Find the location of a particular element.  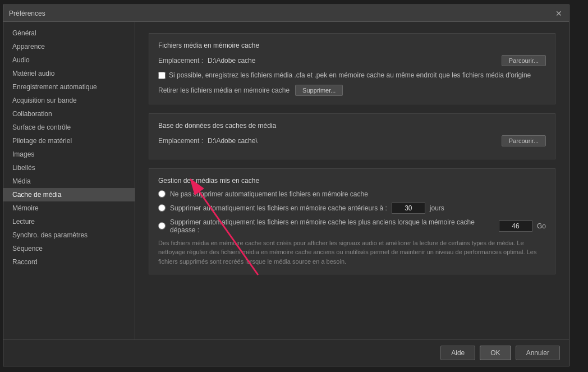

db-location-label: Emplacement : is located at coordinates (181, 141).